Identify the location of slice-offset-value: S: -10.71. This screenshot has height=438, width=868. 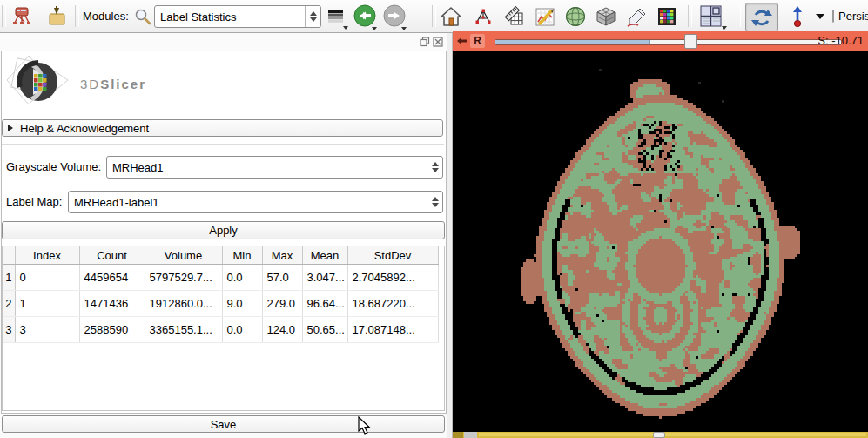
(841, 40).